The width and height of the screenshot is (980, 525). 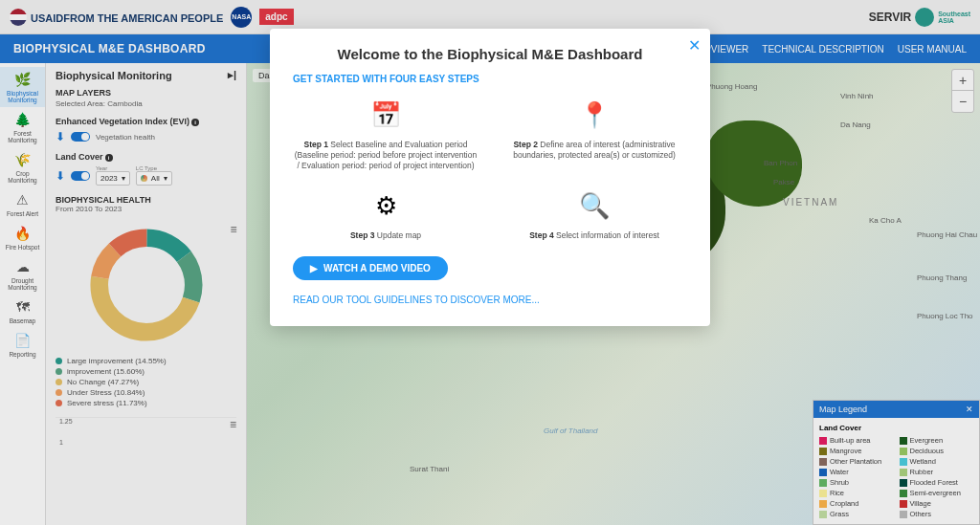 What do you see at coordinates (490, 54) in the screenshot?
I see `modal-title: Welcome to the Biophysical M&E Dashboard` at bounding box center [490, 54].